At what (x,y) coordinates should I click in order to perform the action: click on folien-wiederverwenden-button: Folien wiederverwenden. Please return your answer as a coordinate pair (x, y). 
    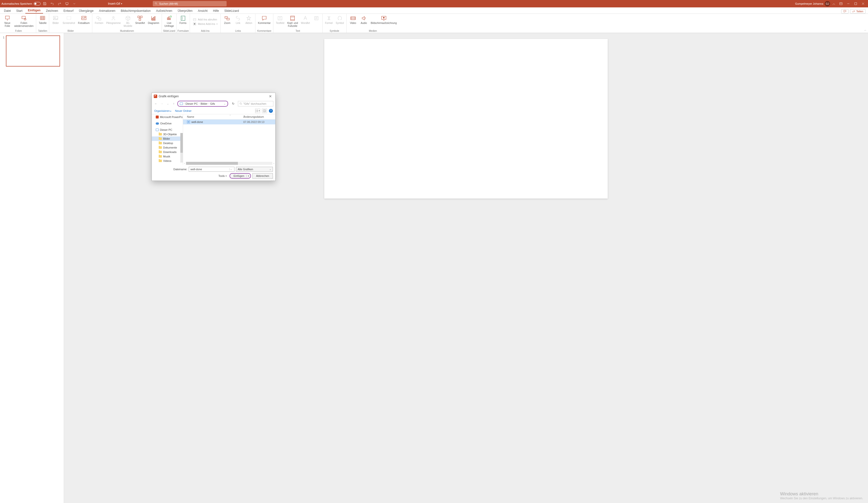
    Looking at the image, I should click on (24, 21).